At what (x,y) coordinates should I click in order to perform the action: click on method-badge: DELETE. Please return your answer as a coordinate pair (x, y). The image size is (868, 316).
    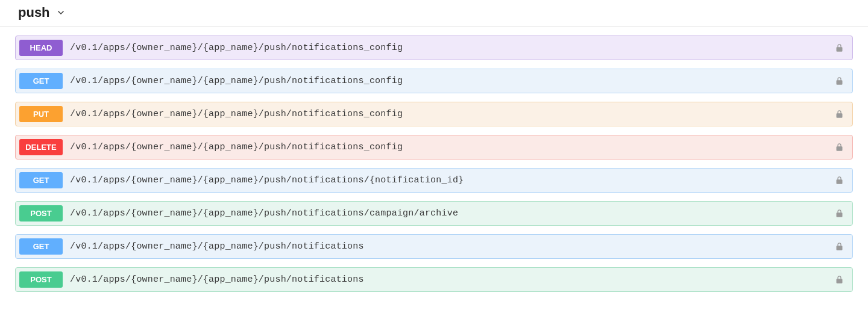
    Looking at the image, I should click on (41, 147).